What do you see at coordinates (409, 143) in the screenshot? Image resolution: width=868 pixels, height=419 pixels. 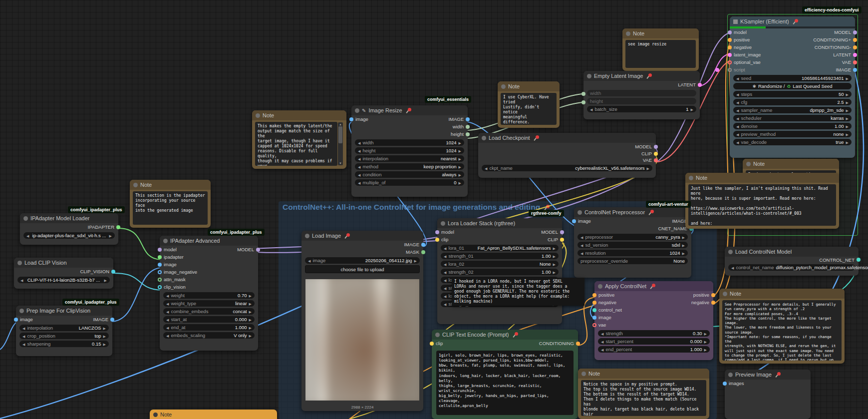 I see `widget-width: width1024` at bounding box center [409, 143].